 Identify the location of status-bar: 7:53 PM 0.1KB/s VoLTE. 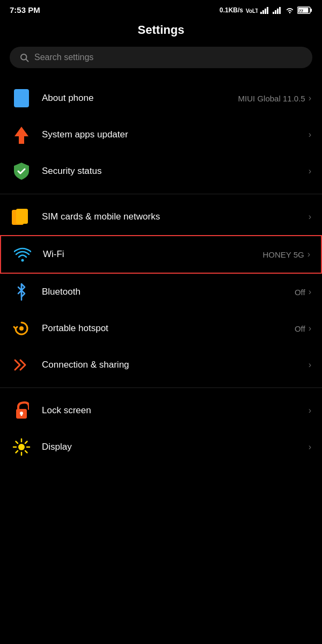
(161, 9).